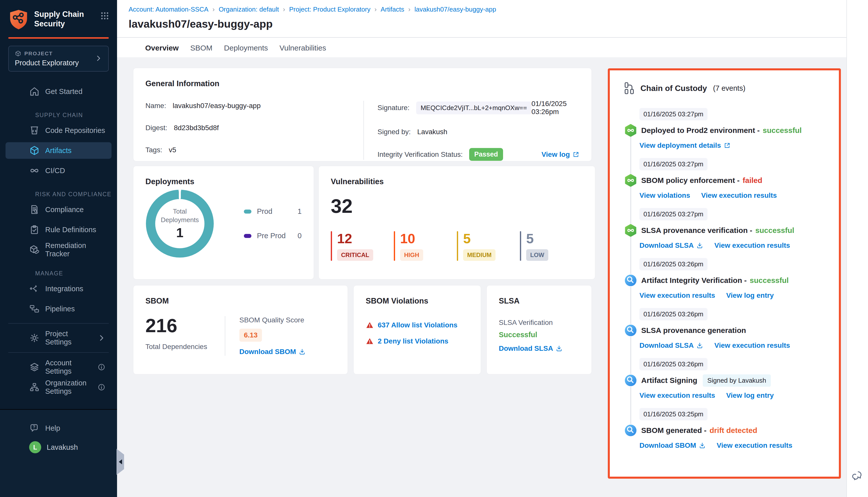 This screenshot has width=868, height=497. Describe the element at coordinates (59, 453) in the screenshot. I see `sidebar-footer: Help L Lavakush` at that location.